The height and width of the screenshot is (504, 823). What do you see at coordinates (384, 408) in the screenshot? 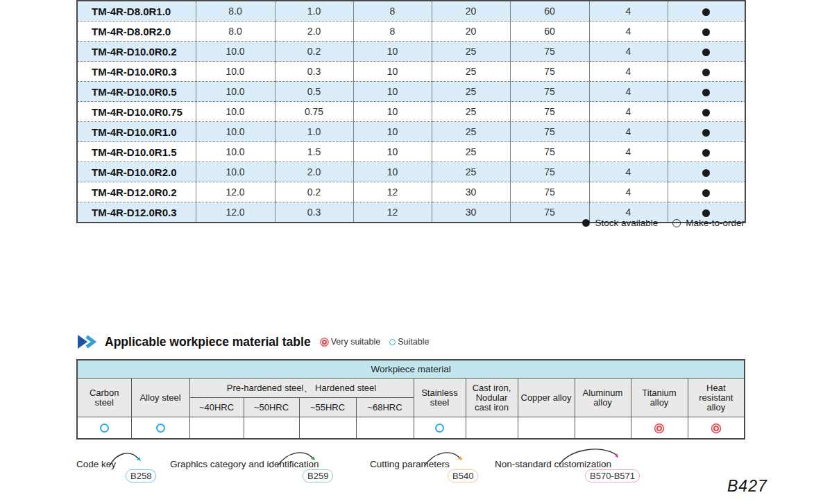
I see `column-header: ~68HRC` at bounding box center [384, 408].